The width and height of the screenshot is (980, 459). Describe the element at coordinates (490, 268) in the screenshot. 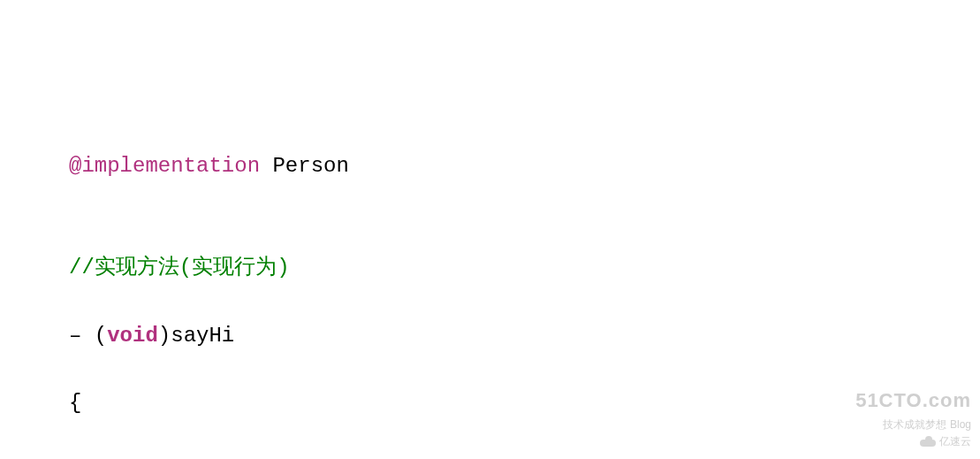

I see `code-line-3-comment: //实现方法(实现行为)` at that location.